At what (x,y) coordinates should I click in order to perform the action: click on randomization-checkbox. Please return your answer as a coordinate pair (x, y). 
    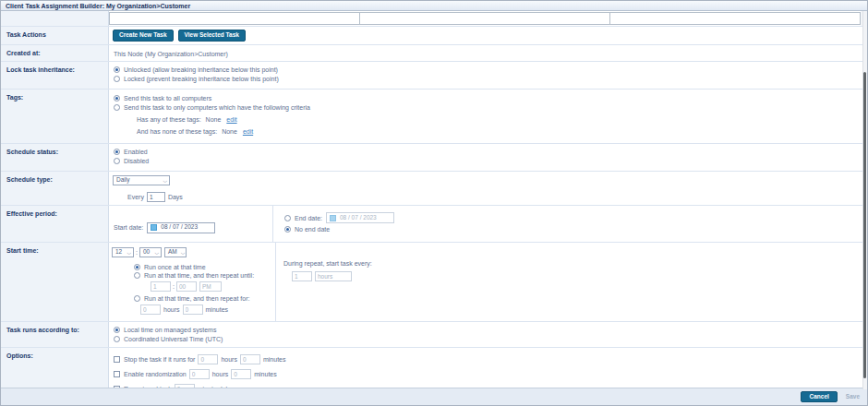
    Looking at the image, I should click on (116, 375).